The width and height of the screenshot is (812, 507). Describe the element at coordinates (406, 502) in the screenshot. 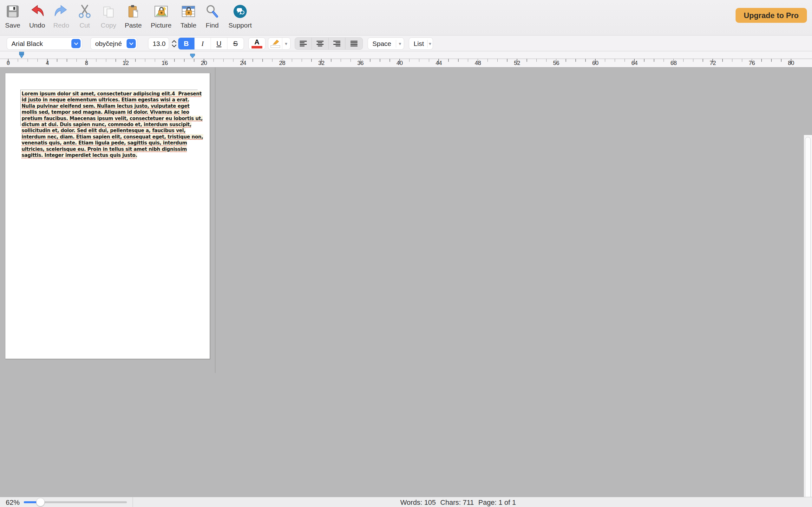

I see `status-bar: 62% Words: 105 Chars: 711 Page: 1 of 1` at that location.